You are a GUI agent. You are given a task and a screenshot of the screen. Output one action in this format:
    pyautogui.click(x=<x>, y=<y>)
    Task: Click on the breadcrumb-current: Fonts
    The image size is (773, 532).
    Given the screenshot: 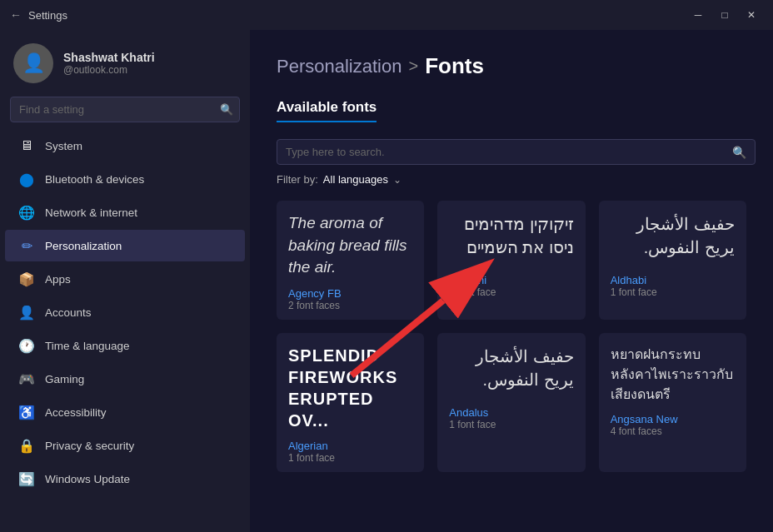 What is the action you would take?
    pyautogui.click(x=455, y=67)
    